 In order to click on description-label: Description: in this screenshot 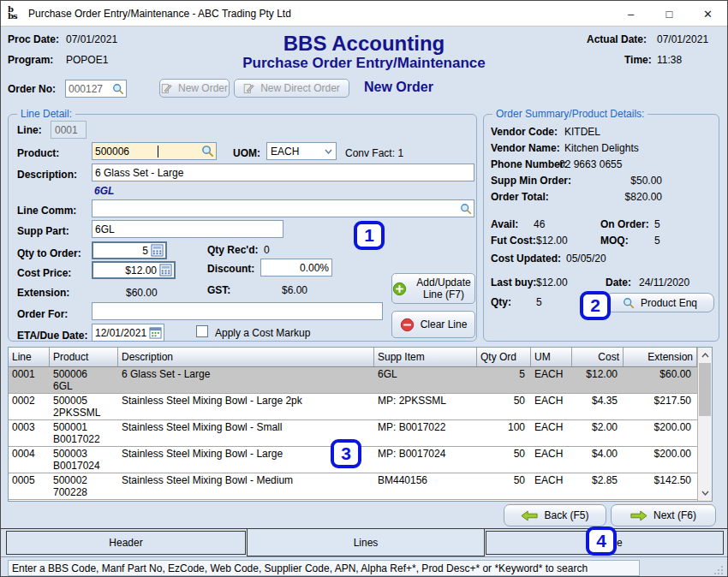, I will do `click(47, 175)`.